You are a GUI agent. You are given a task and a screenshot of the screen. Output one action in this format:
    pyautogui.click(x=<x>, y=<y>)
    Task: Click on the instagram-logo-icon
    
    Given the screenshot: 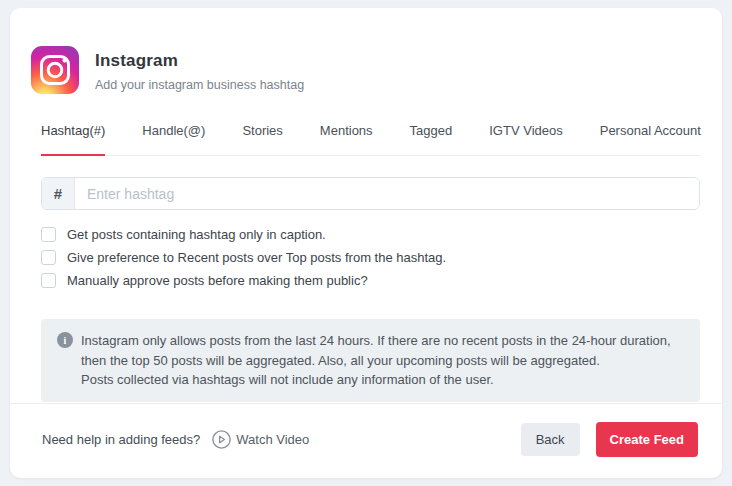 What is the action you would take?
    pyautogui.click(x=55, y=70)
    